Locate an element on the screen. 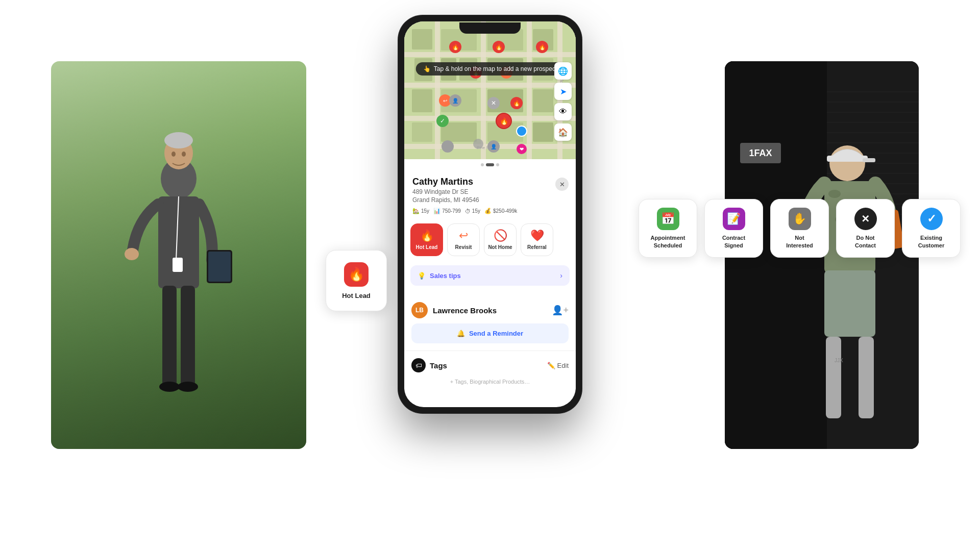 This screenshot has width=980, height=551. sales-tips-row: 💡 Sales tips › is located at coordinates (490, 276).